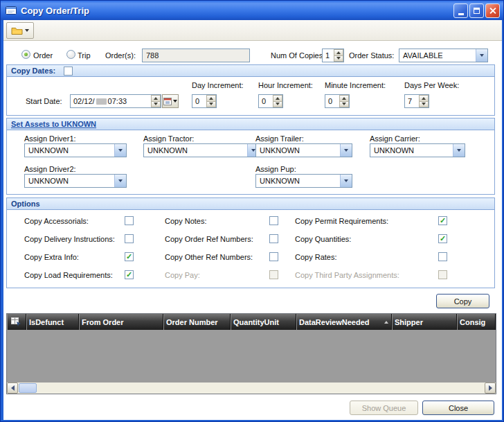 Image resolution: width=504 pixels, height=422 pixels. I want to click on column-header-isdefunct: IsDefunct, so click(53, 322).